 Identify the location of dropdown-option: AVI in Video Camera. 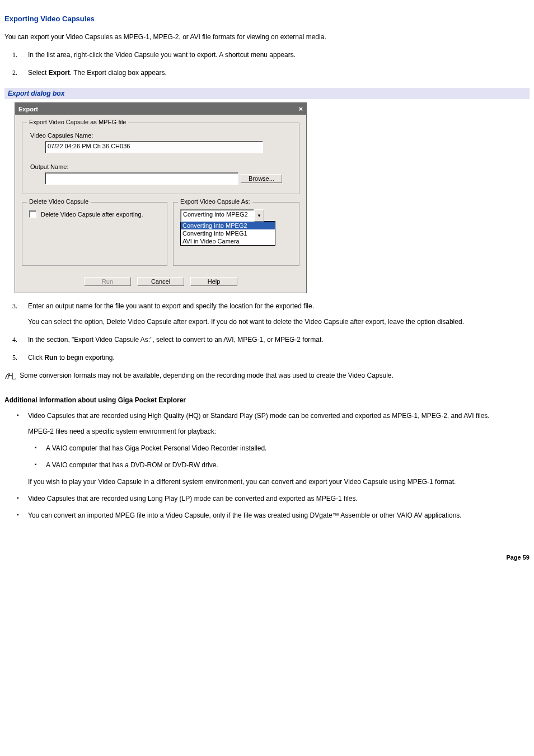
(228, 241).